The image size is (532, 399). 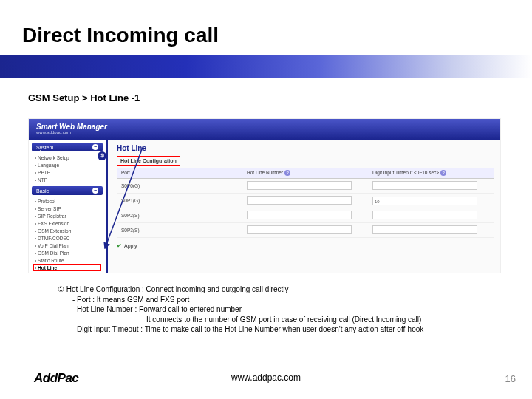 I want to click on sidebar-item-server-sip: Server SIP, so click(x=67, y=208).